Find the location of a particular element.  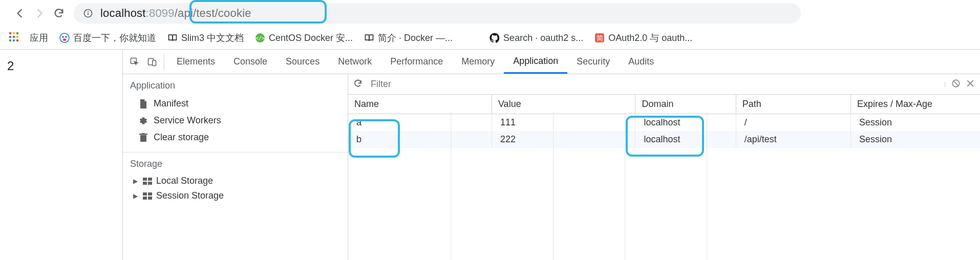

refresh-button is located at coordinates (358, 84).